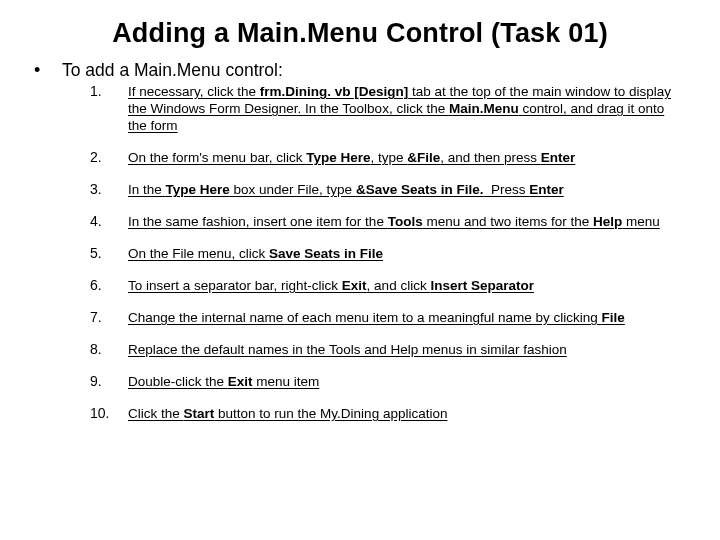 The height and width of the screenshot is (540, 720). What do you see at coordinates (382, 382) in the screenshot?
I see `list-item: 9. Double-click the Exit menu item` at bounding box center [382, 382].